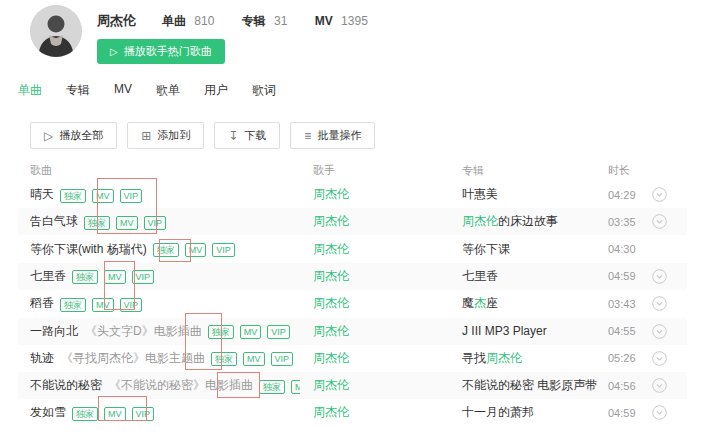  I want to click on download-icon: ↧, so click(233, 136).